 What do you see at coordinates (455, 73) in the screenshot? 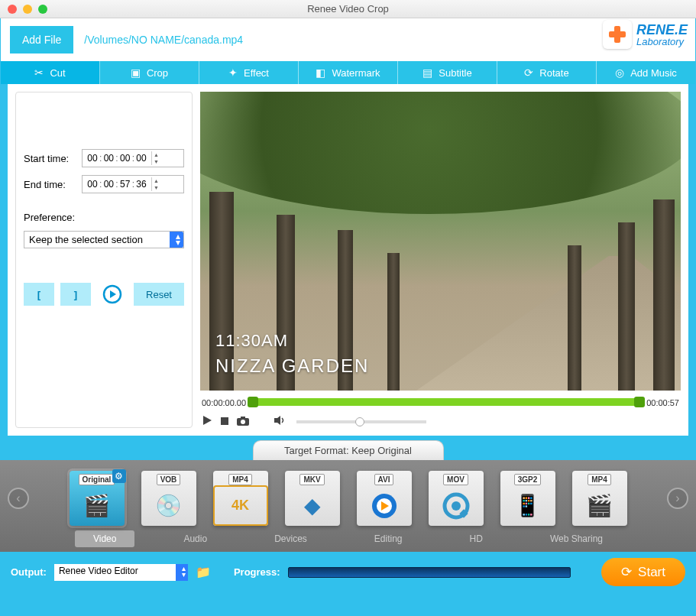
I see `tab-subtitle-label: Subtitle` at bounding box center [455, 73].